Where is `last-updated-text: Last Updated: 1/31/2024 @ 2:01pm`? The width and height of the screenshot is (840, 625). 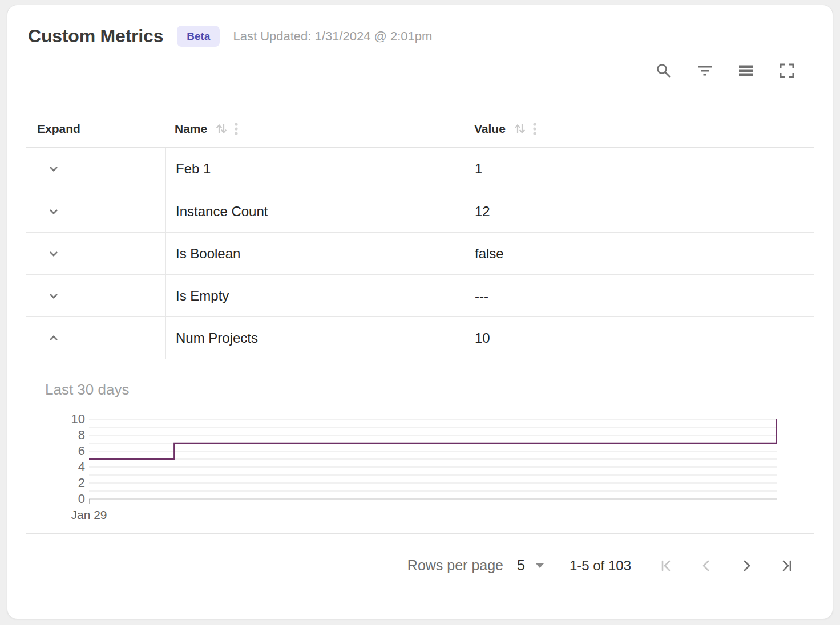
last-updated-text: Last Updated: 1/31/2024 @ 2:01pm is located at coordinates (332, 36).